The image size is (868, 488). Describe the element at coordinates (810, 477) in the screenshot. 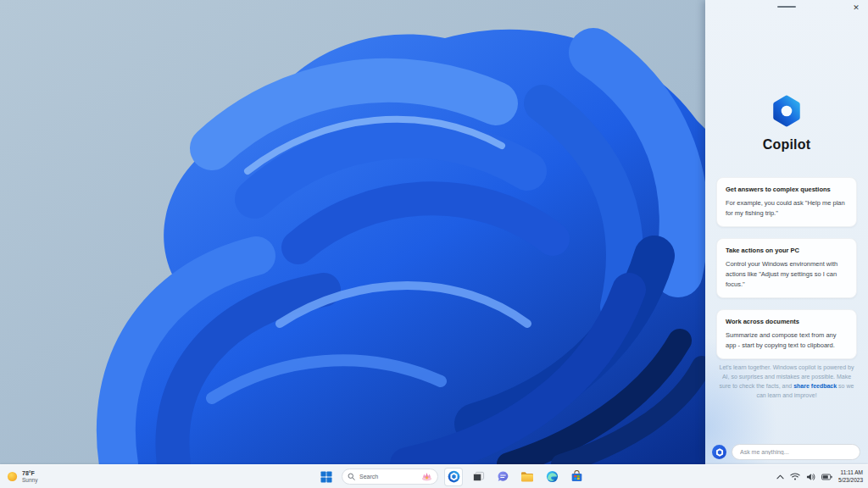

I see `volume-icon` at that location.